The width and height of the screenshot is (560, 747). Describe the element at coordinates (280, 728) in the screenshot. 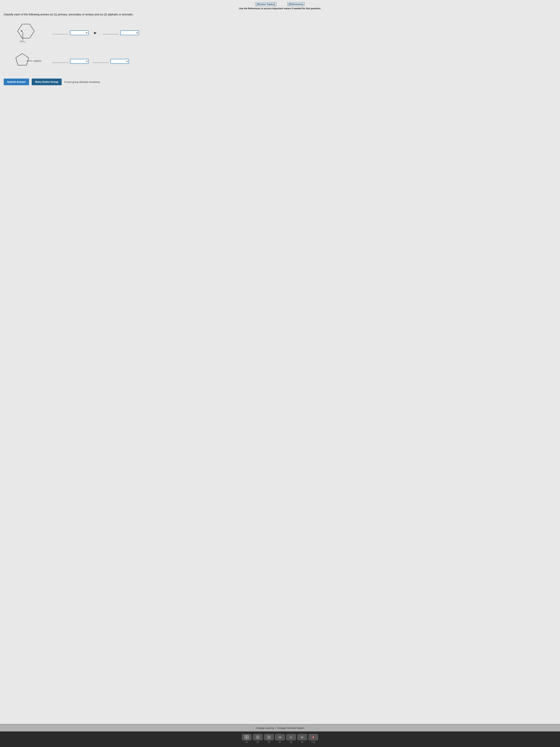

I see `footer-bar: Cengage Learning | Cengage Technical Sup…` at that location.